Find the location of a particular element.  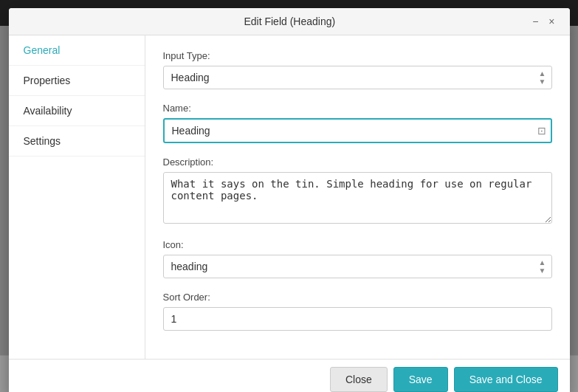

save-button: Save is located at coordinates (421, 379).